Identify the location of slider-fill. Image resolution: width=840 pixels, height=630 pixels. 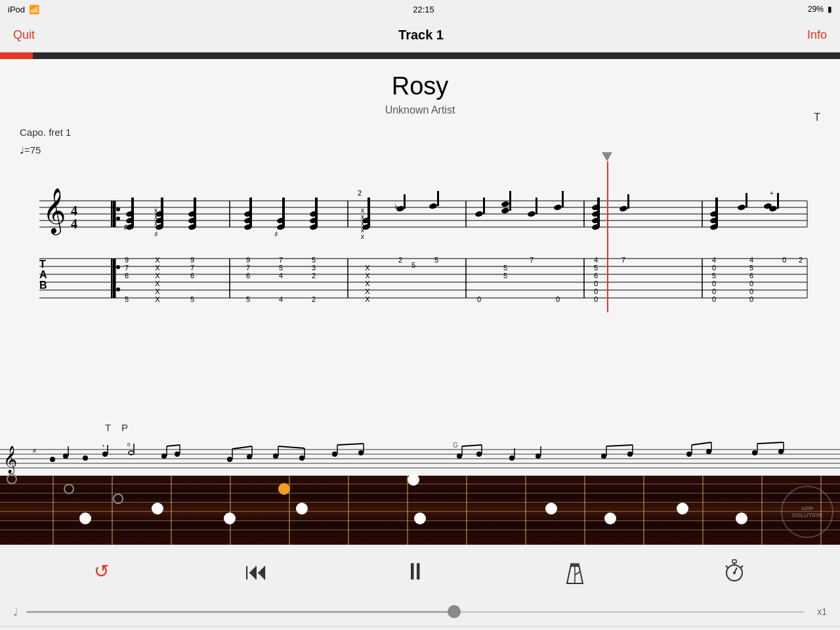
(240, 612).